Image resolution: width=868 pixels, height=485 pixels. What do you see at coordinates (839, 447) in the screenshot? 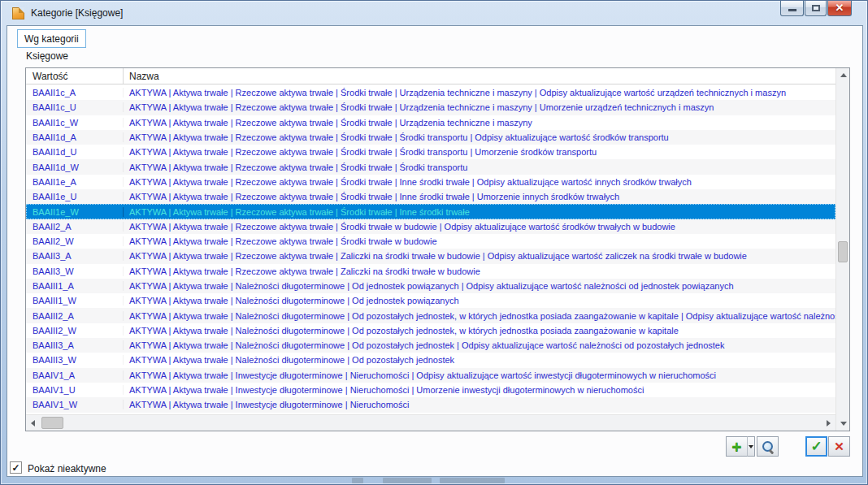
I see `cancel-button: ✕` at bounding box center [839, 447].